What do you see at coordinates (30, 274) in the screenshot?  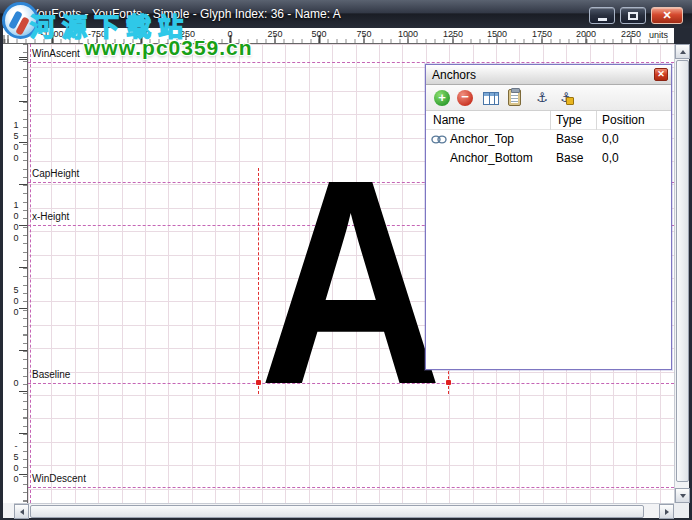 I see `origin-guide-line` at bounding box center [30, 274].